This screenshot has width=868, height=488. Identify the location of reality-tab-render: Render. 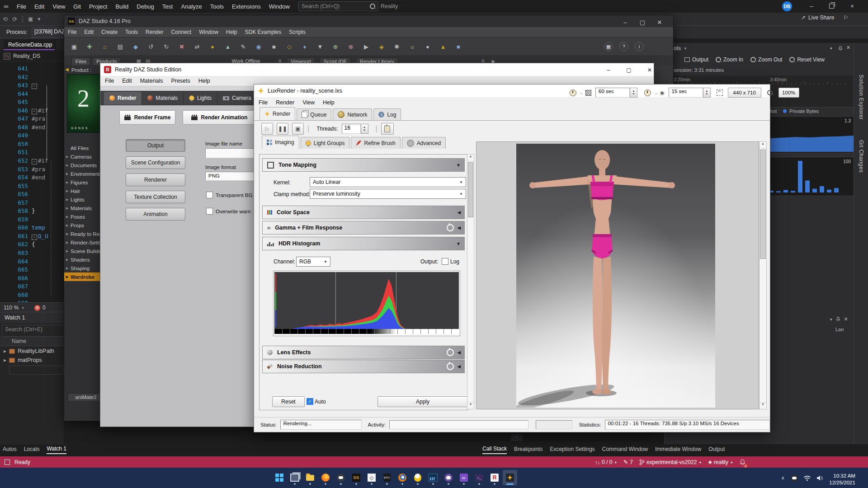
(123, 99).